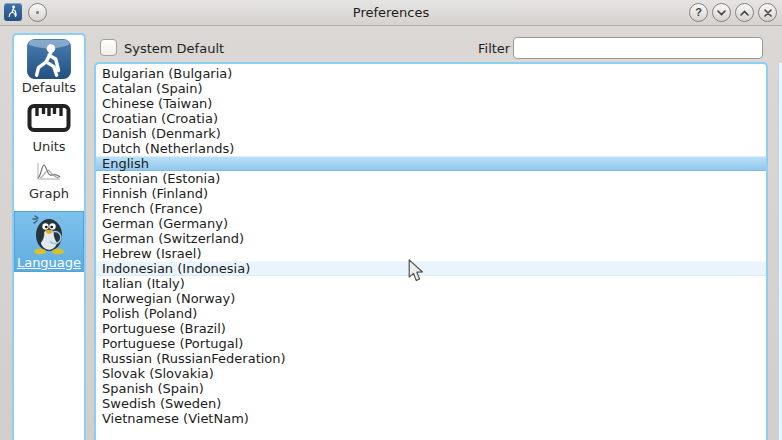  What do you see at coordinates (391, 12) in the screenshot?
I see `window-title: Preferences` at bounding box center [391, 12].